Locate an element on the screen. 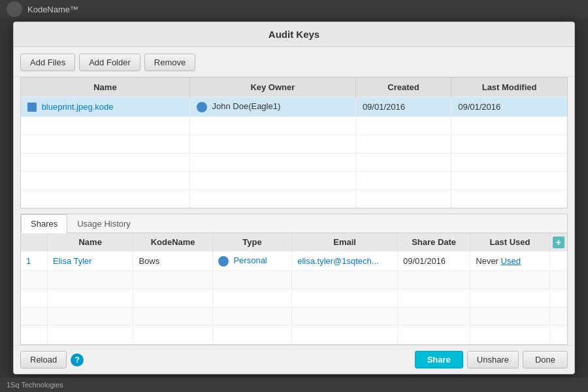  app-logo is located at coordinates (14, 9).